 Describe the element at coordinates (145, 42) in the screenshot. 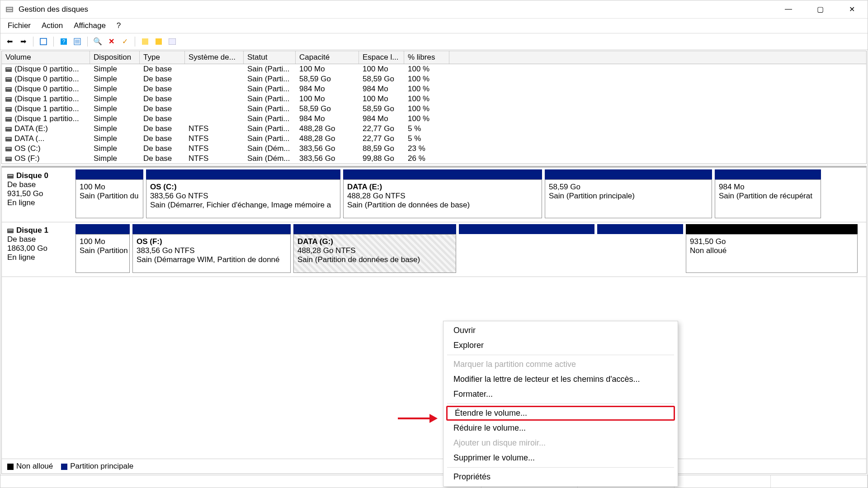

I see `action1-icon` at that location.